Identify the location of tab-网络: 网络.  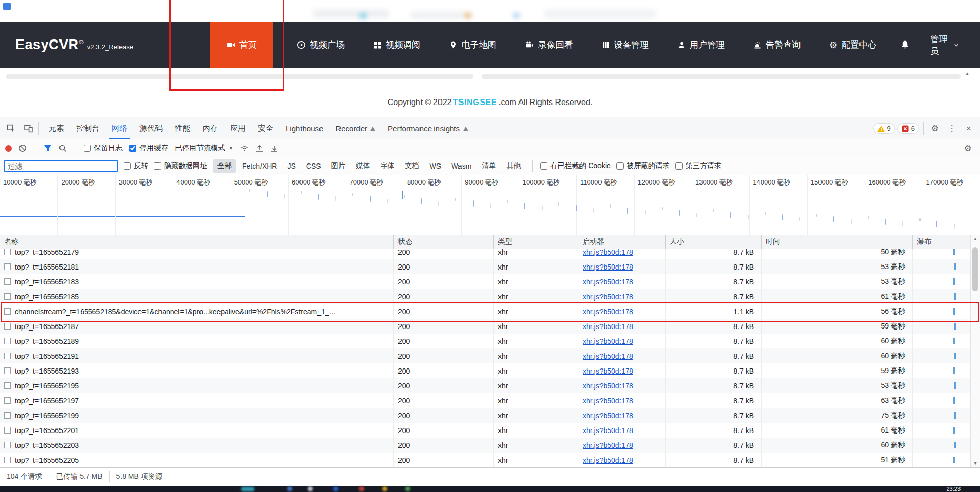
(119, 128).